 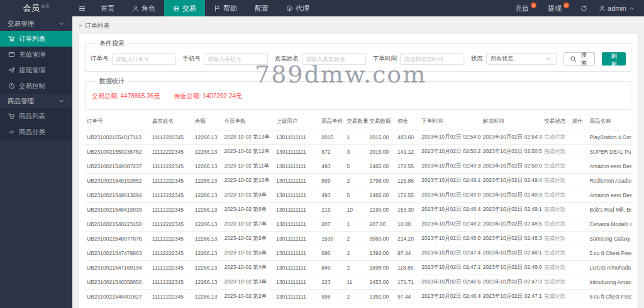 What do you see at coordinates (36, 54) in the screenshot?
I see `sidebar-item: 充值管理` at bounding box center [36, 54].